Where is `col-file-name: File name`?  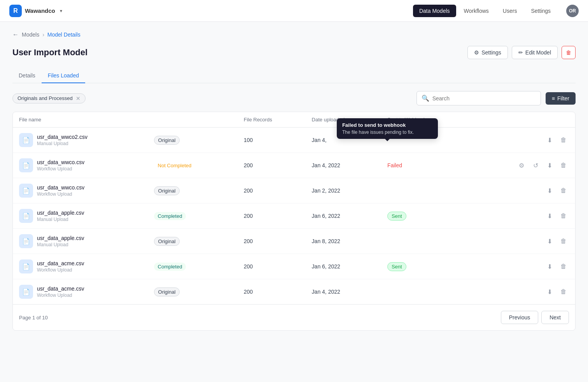 col-file-name: File name is located at coordinates (80, 120).